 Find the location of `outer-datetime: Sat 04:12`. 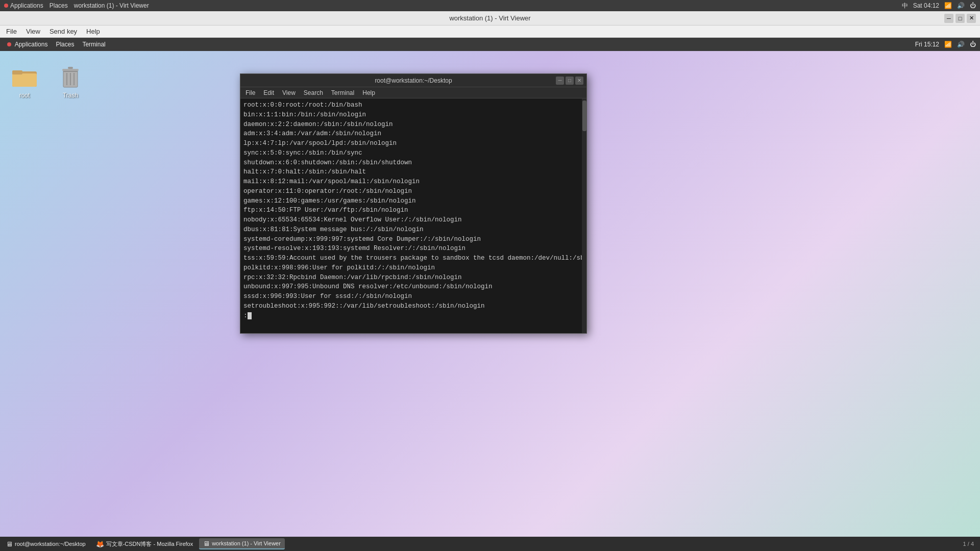

outer-datetime: Sat 04:12 is located at coordinates (926, 6).